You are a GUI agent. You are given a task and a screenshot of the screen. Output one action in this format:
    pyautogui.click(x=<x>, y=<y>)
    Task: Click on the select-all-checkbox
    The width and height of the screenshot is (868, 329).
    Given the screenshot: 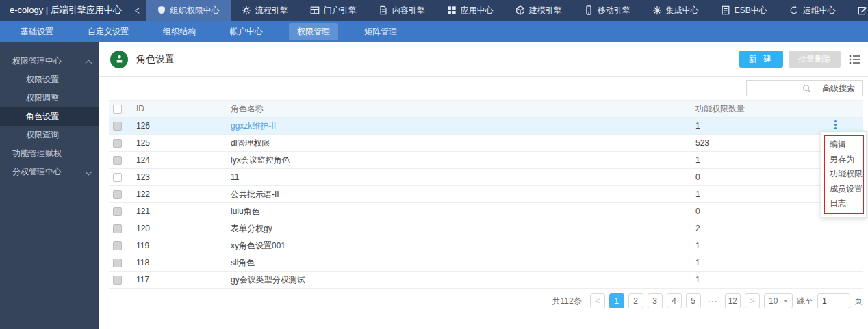 What is the action you would take?
    pyautogui.click(x=118, y=109)
    